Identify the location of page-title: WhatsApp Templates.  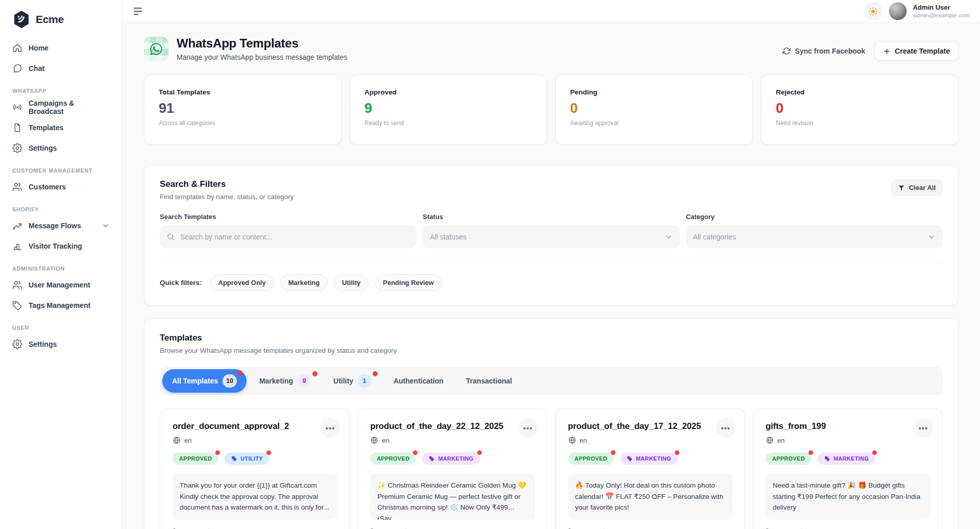
(262, 43).